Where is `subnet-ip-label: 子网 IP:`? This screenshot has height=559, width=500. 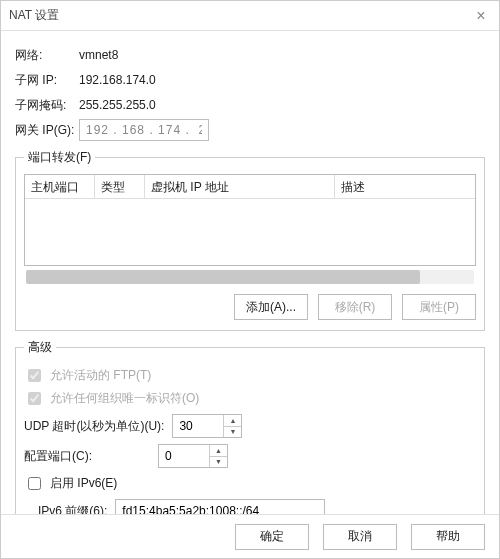
subnet-ip-label: 子网 IP: is located at coordinates (47, 80).